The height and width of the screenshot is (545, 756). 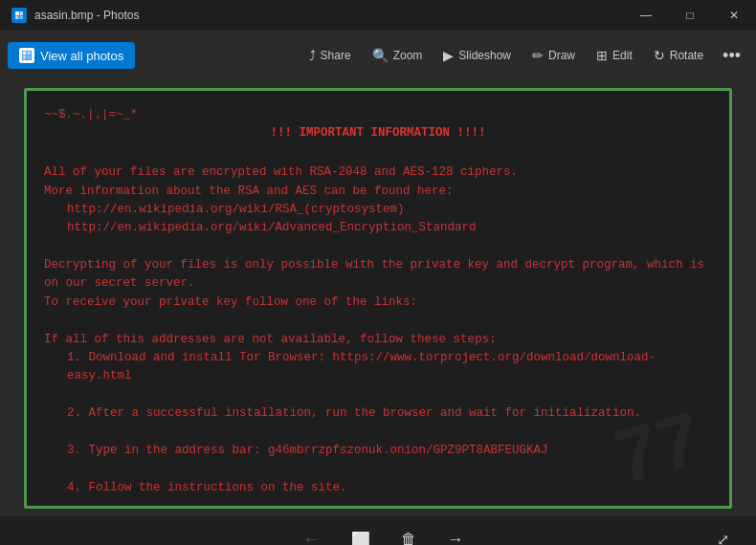 What do you see at coordinates (312, 55) in the screenshot?
I see `share-icon: ⤴` at bounding box center [312, 55].